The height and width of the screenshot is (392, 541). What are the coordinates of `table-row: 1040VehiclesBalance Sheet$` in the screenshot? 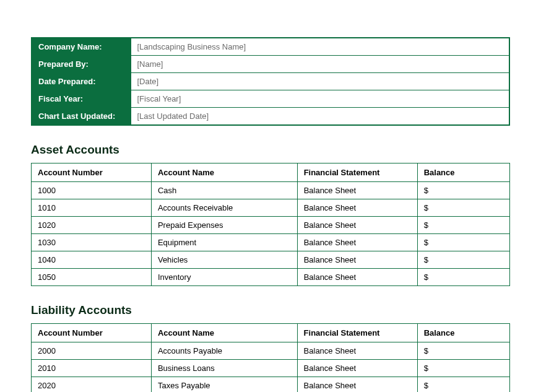 It's located at (271, 260).